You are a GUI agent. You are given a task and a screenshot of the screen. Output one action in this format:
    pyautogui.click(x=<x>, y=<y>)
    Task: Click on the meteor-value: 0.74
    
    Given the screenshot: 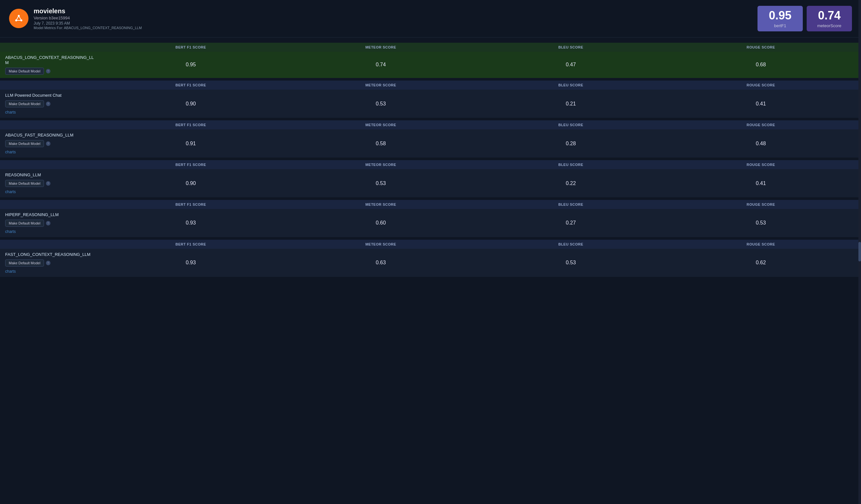 What is the action you would take?
    pyautogui.click(x=829, y=16)
    